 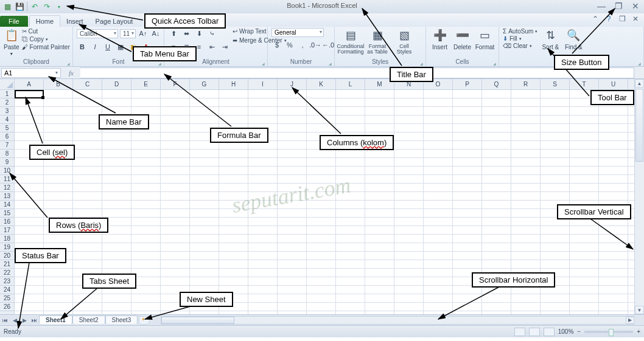 I want to click on format-cells-button: ▭Format, so click(x=485, y=39).